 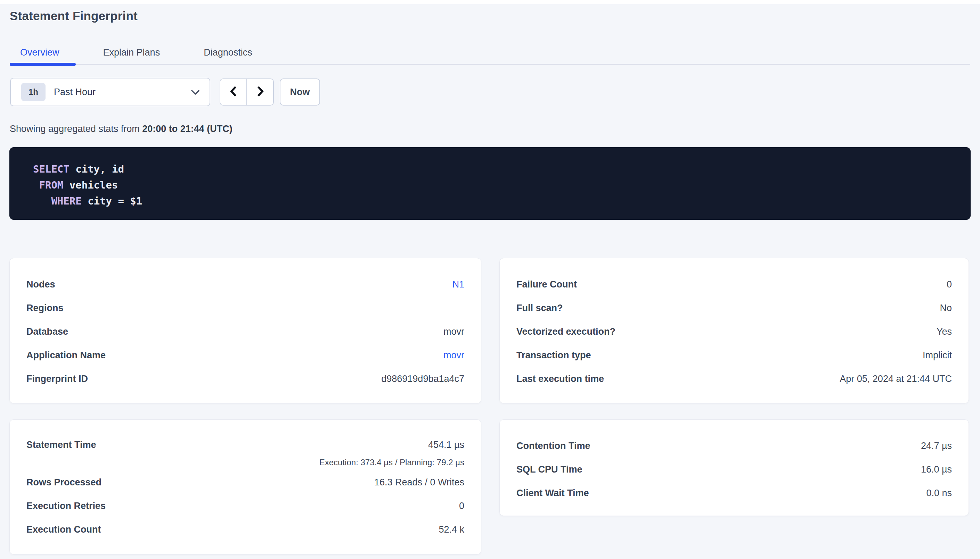 What do you see at coordinates (490, 64) in the screenshot?
I see `tab-bar-divider` at bounding box center [490, 64].